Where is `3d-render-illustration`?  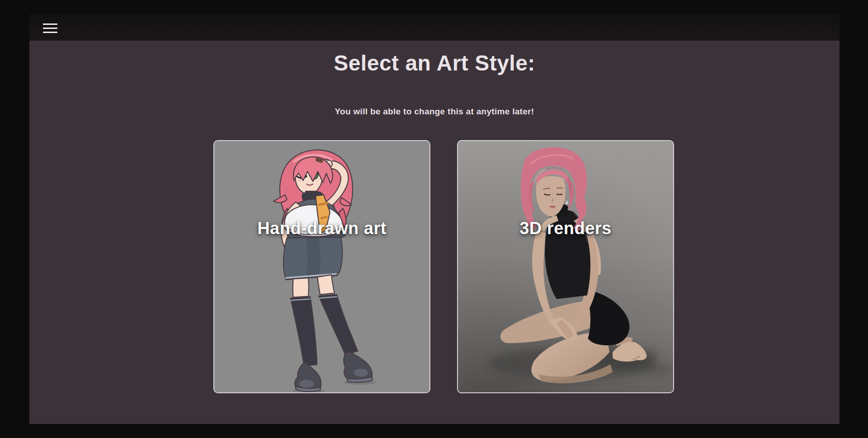
3d-render-illustration is located at coordinates (566, 267).